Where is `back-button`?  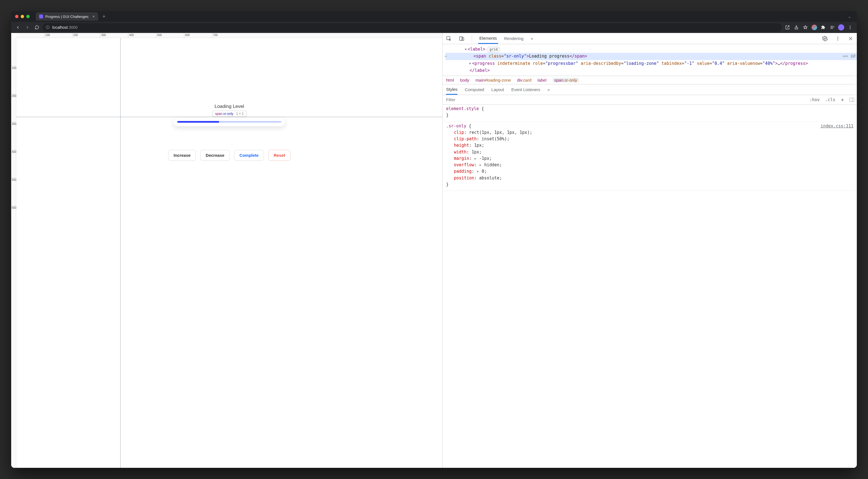
back-button is located at coordinates (18, 28).